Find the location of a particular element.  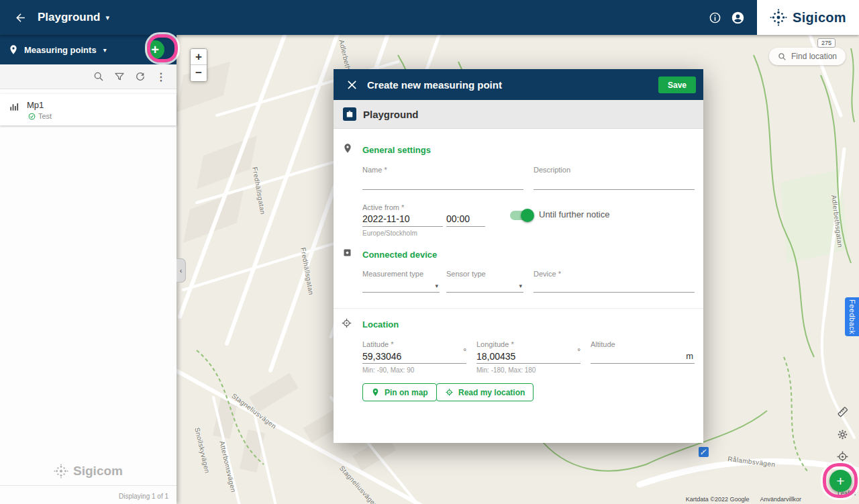

find-location-button: Find location is located at coordinates (807, 56).